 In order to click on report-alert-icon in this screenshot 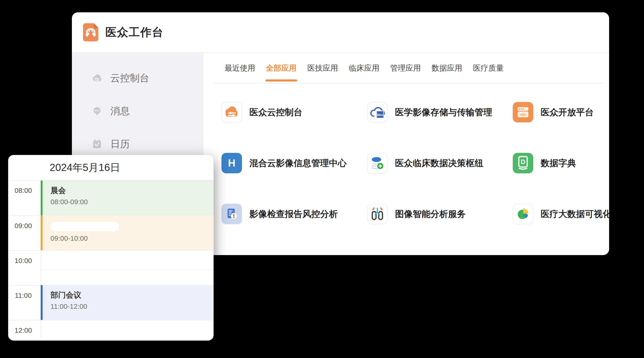, I will do `click(232, 214)`.